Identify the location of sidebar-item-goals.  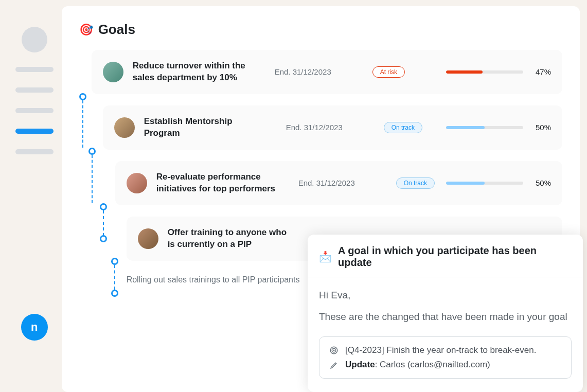
(34, 131).